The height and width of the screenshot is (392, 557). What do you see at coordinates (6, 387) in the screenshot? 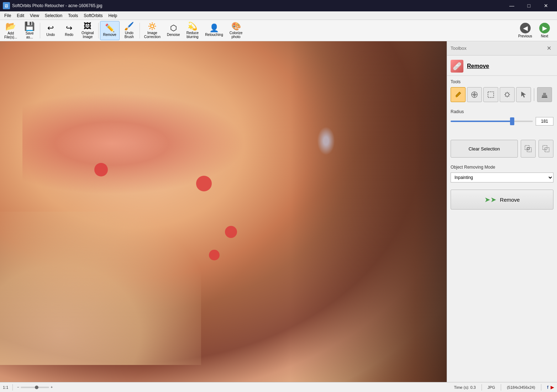
I see `zoom-level-label: 1:1` at bounding box center [6, 387].